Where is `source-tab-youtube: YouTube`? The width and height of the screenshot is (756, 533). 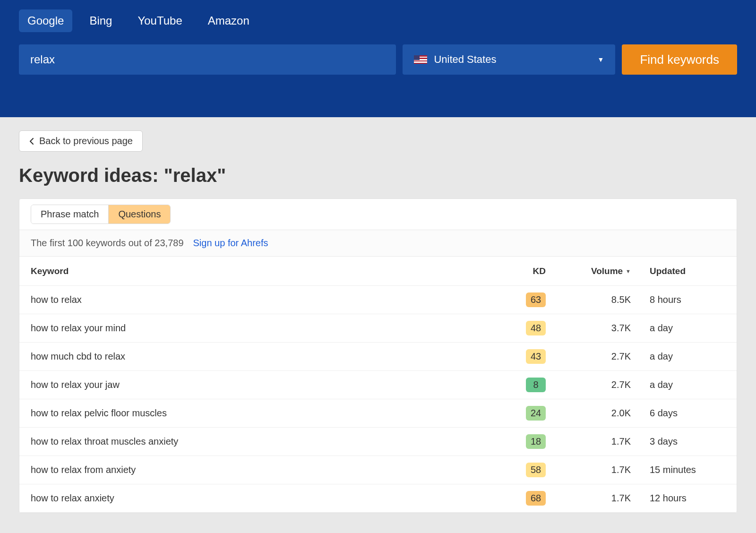
source-tab-youtube: YouTube is located at coordinates (160, 21).